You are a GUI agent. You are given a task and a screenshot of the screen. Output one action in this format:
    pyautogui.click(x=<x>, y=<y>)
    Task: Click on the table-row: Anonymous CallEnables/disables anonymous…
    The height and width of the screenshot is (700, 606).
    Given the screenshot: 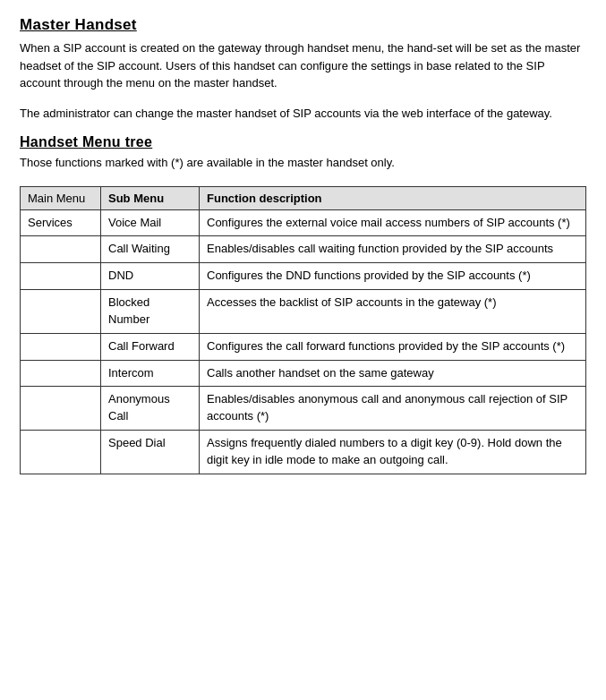 What is the action you would take?
    pyautogui.click(x=303, y=408)
    